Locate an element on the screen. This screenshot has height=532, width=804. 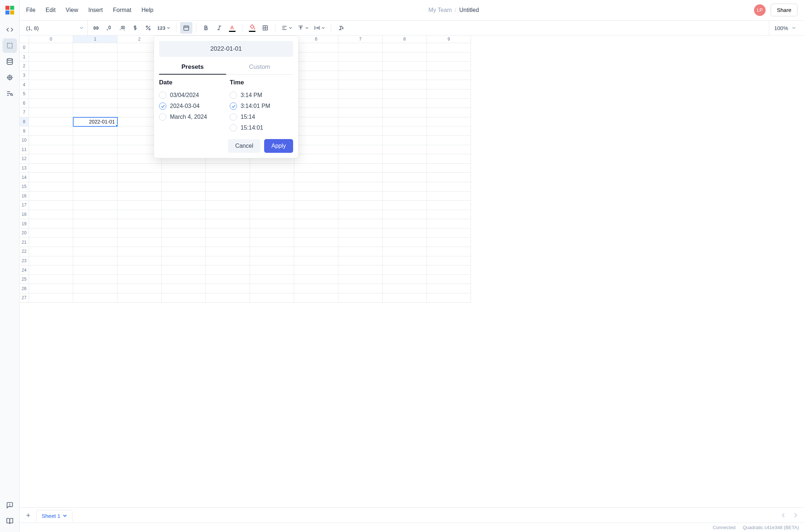
currency-button is located at coordinates (135, 28).